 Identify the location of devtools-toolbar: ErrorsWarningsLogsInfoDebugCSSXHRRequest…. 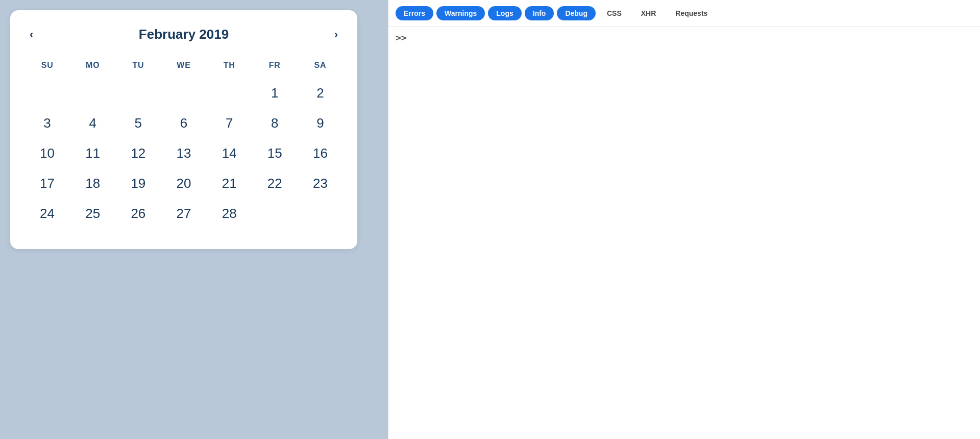
(684, 13).